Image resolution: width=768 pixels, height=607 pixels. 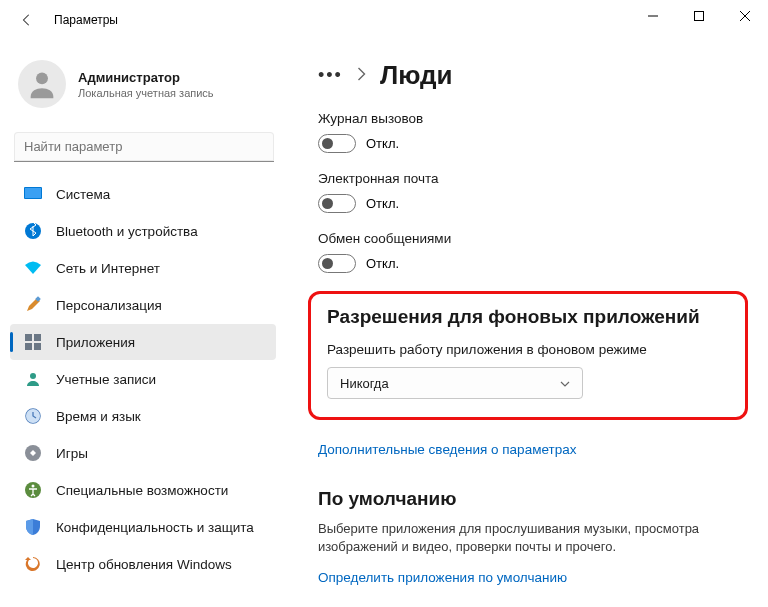 What do you see at coordinates (143, 194) in the screenshot?
I see `sidebar-item-system: Система` at bounding box center [143, 194].